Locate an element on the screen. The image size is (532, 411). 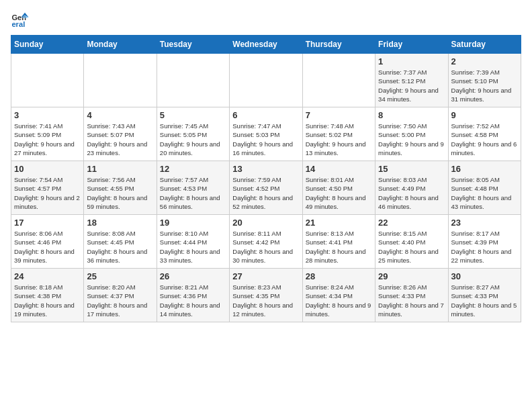
day-number: 11 is located at coordinates (120, 169).